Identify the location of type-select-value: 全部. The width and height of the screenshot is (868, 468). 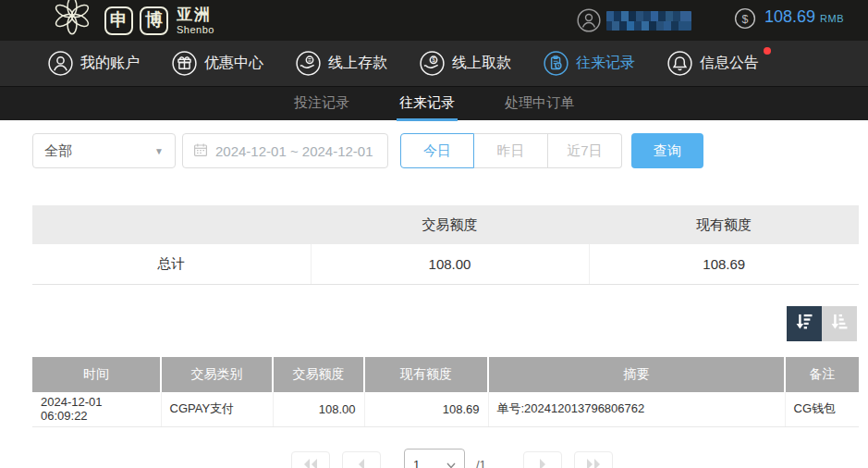
(58, 152).